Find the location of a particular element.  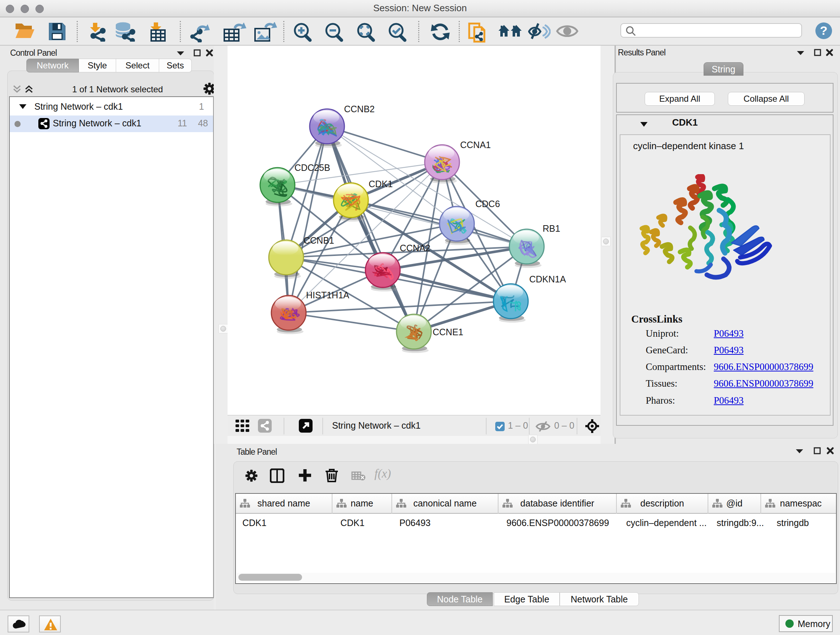

svg-text: CCNB1 is located at coordinates (319, 240).